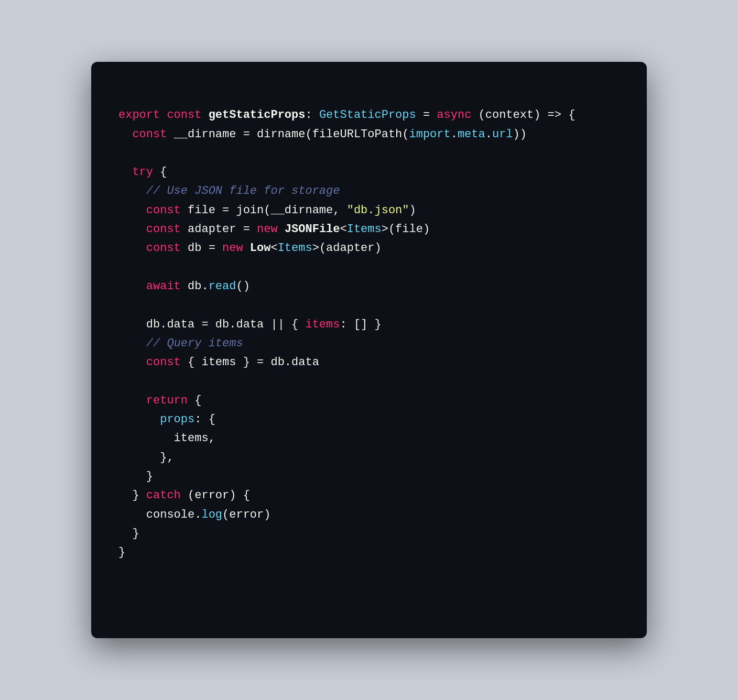 This screenshot has height=700, width=738. Describe the element at coordinates (164, 496) in the screenshot. I see `keyword-catch: catch` at that location.